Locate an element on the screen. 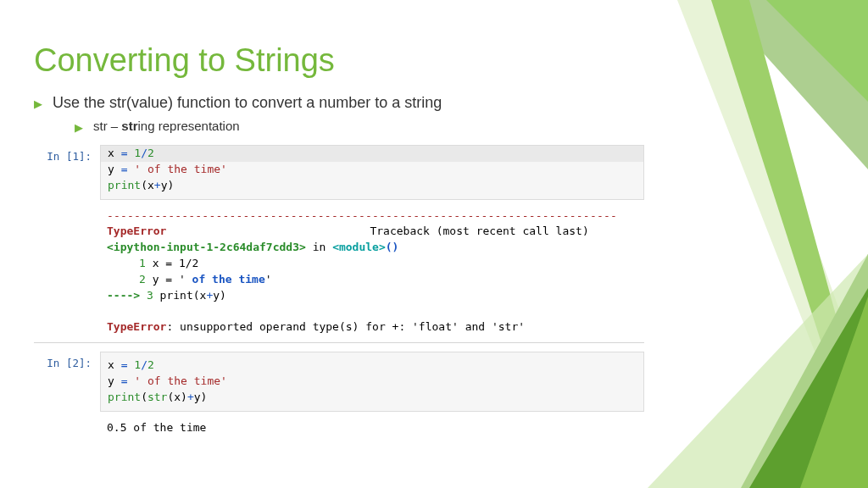 The width and height of the screenshot is (868, 488). cell-separator is located at coordinates (339, 342).